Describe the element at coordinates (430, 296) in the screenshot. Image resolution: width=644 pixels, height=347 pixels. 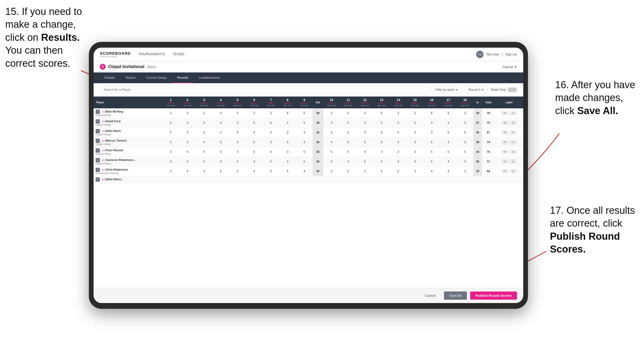
I see `cancel-button: Cancel` at that location.